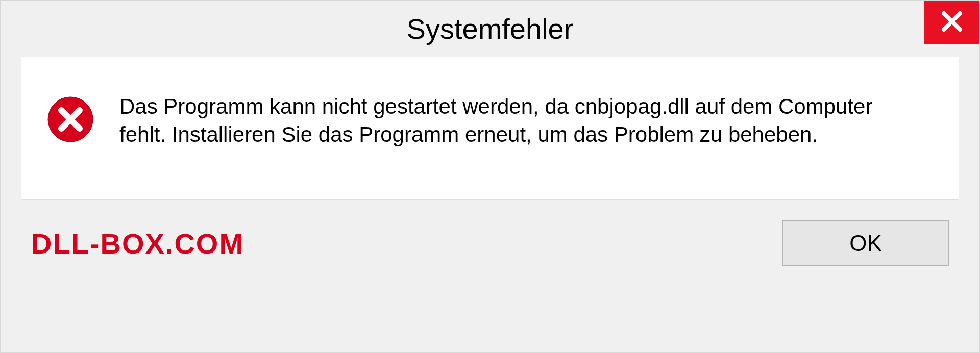 The height and width of the screenshot is (353, 980). Describe the element at coordinates (866, 243) in the screenshot. I see `ok-button: OK` at that location.